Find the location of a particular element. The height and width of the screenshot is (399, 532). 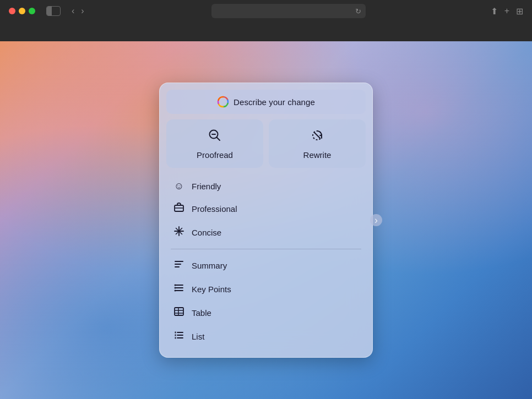

menu-item-list: List is located at coordinates (266, 337).